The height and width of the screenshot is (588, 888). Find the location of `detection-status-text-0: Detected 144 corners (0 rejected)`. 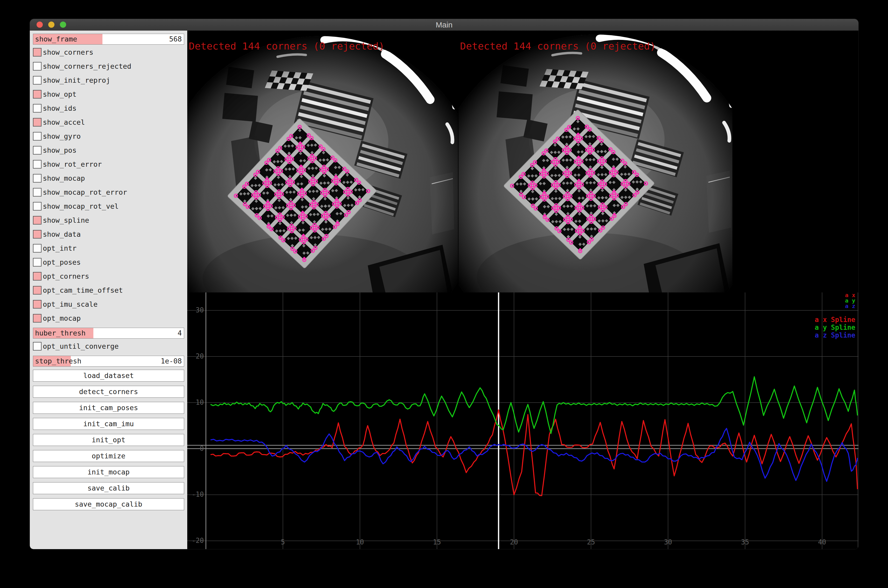

detection-status-text-0: Detected 144 corners (0 rejected) is located at coordinates (287, 46).